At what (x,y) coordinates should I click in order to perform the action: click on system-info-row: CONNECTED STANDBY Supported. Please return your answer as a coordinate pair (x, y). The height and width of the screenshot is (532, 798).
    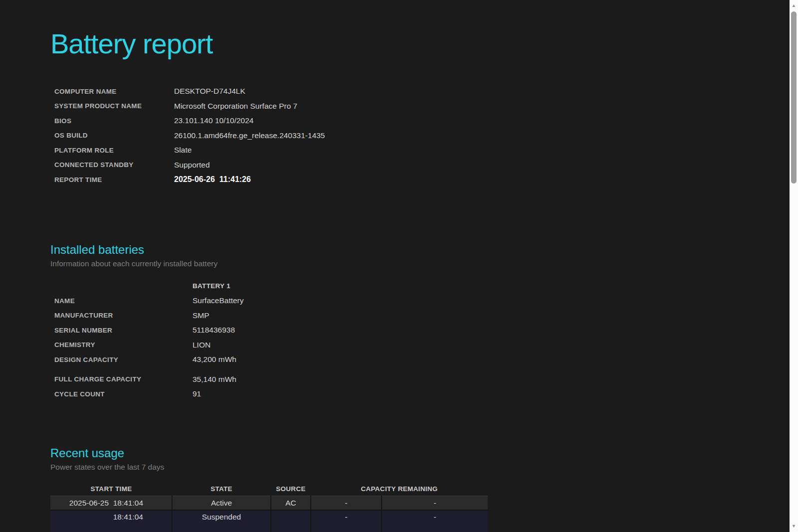
    Looking at the image, I should click on (269, 165).